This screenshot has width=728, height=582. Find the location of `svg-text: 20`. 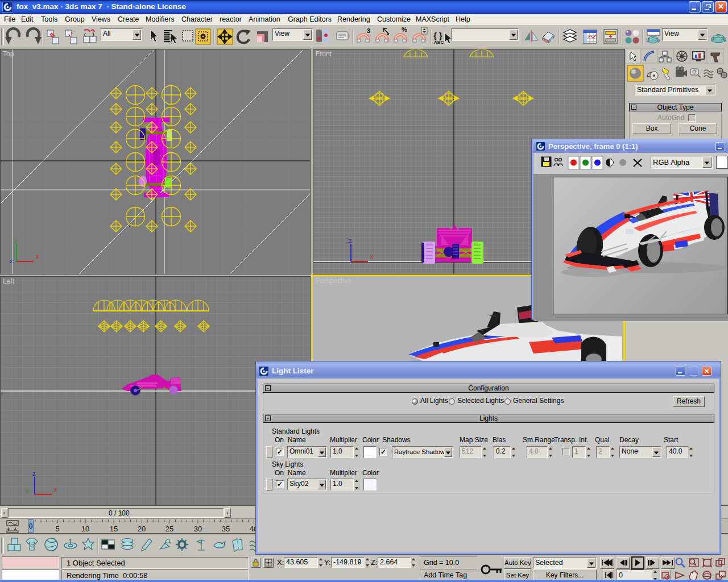

svg-text: 20 is located at coordinates (142, 529).